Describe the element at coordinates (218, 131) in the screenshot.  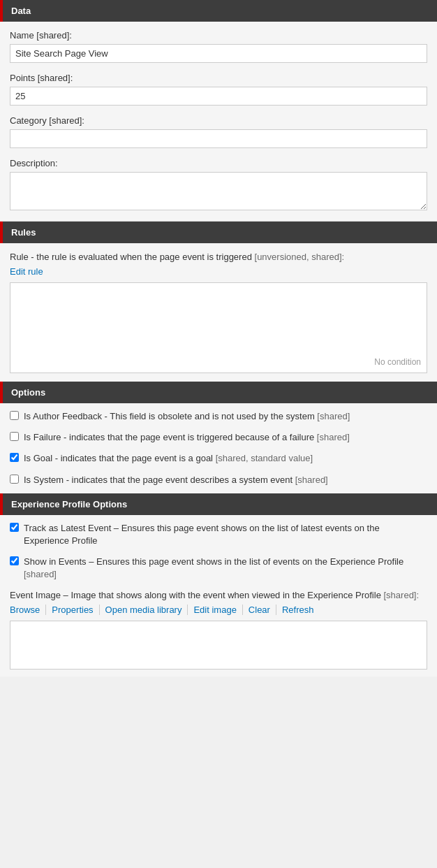
I see `category-field-group: Category [shared]:` at that location.